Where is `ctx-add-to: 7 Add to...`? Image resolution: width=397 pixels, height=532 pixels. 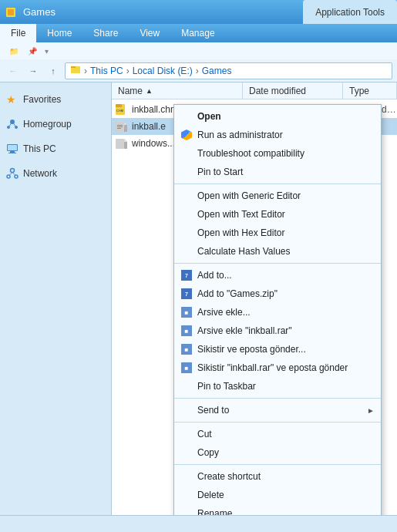 ctx-add-to: 7 Add to... is located at coordinates (278, 275).